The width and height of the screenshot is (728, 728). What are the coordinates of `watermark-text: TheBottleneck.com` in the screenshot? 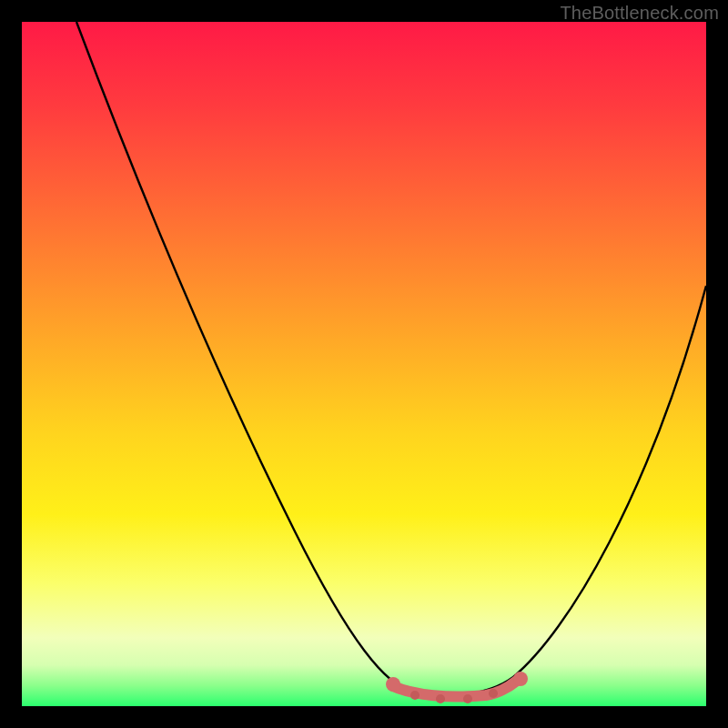 It's located at (639, 13).